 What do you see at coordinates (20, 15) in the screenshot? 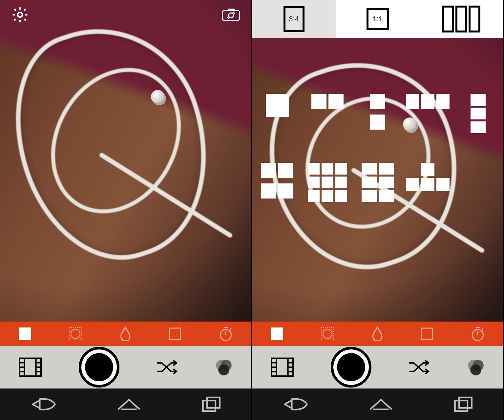
I see `gear-icon` at bounding box center [20, 15].